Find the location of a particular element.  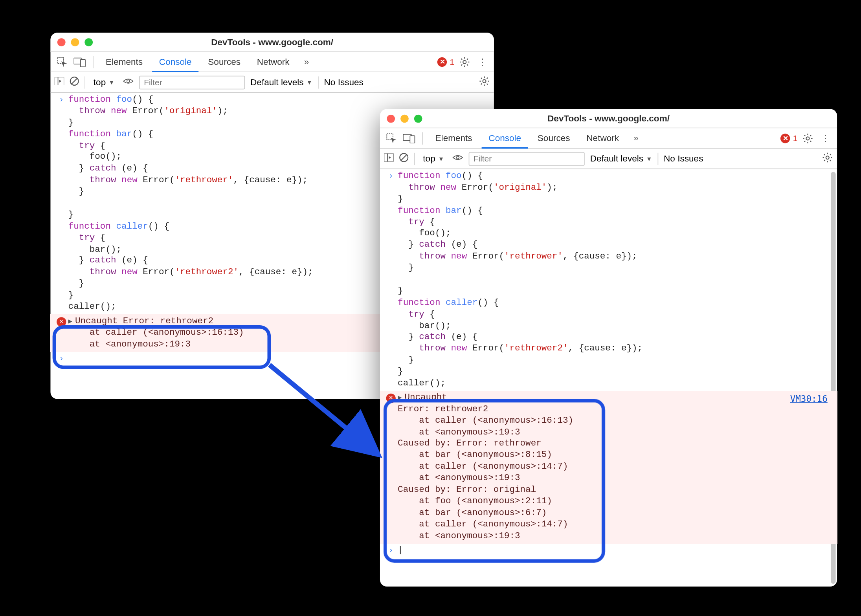

source-link: VM30:16 is located at coordinates (809, 399).